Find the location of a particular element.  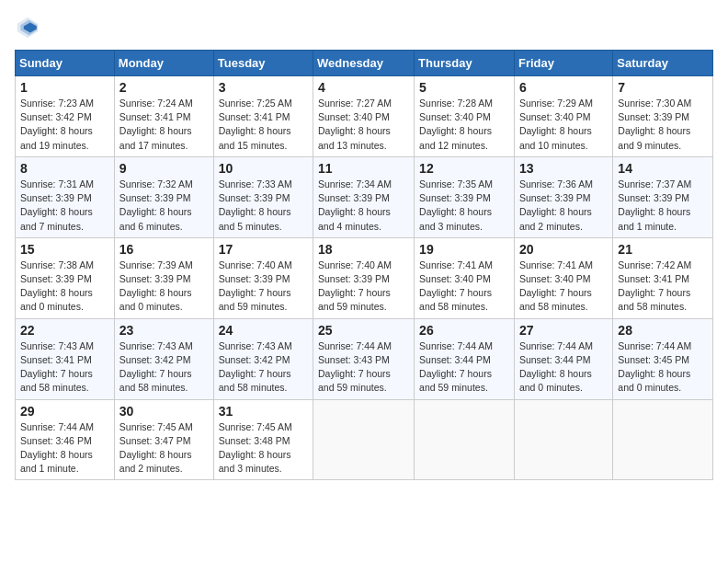

day-info: Sunrise: 7:23 AMSunset: 3:42 PMDaylight:… is located at coordinates (64, 125).